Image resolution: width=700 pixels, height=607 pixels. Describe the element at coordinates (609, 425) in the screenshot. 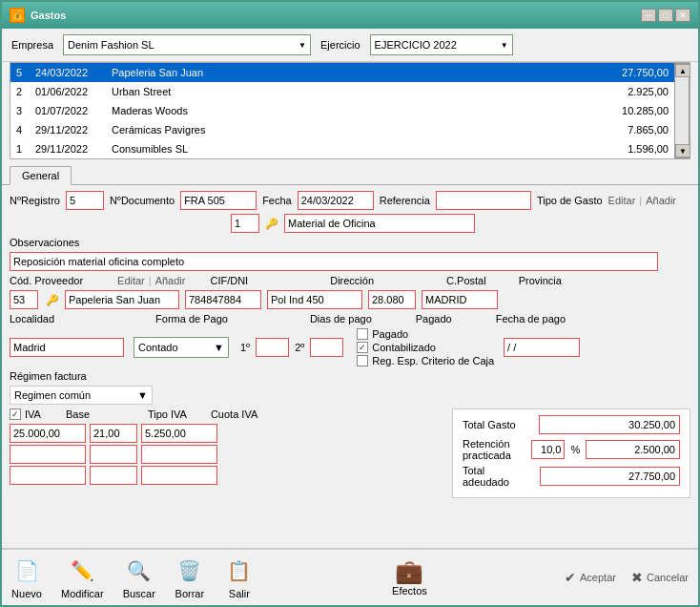

I see `total-gasto-input` at that location.